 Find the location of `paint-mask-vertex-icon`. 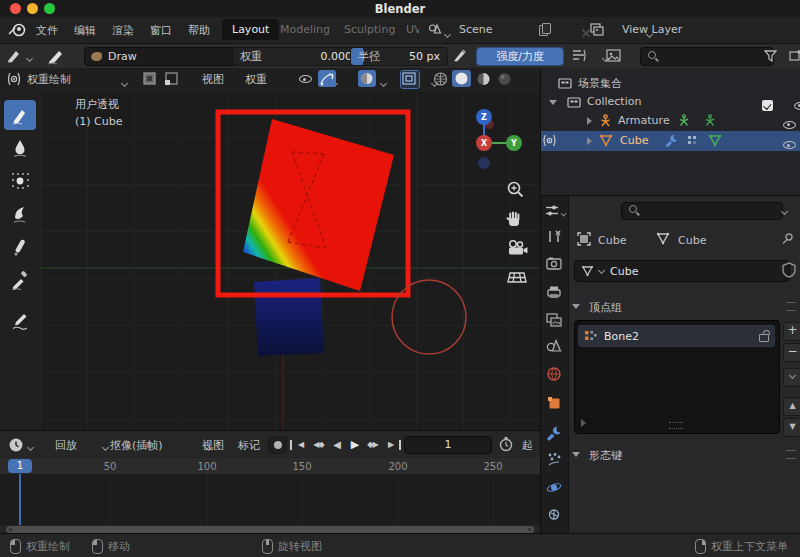

paint-mask-vertex-icon is located at coordinates (172, 78).